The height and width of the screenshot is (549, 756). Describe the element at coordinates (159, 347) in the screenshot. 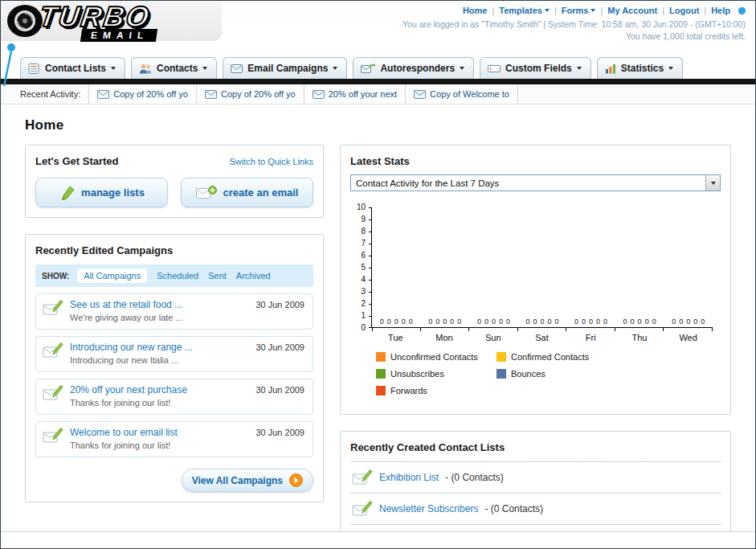

I see `campaign-title-link: Introducing our new range ...` at that location.